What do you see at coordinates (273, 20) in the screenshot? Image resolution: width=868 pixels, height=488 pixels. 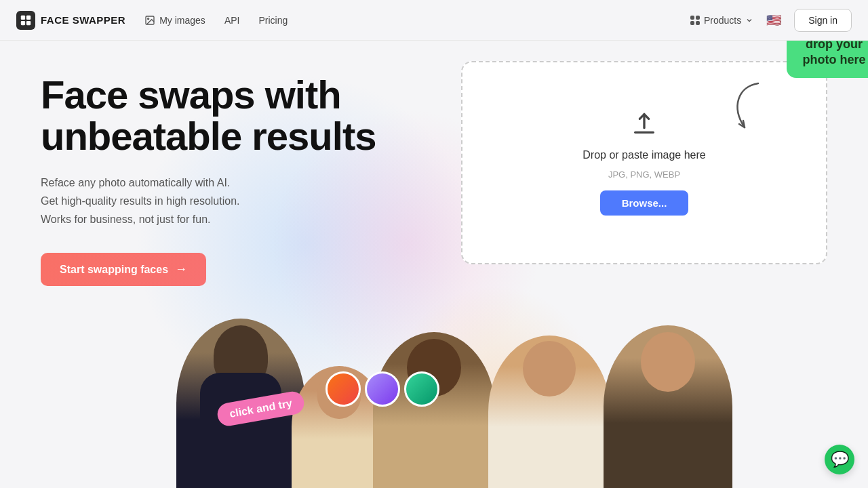 I see `nav-pricing: Pricing` at bounding box center [273, 20].